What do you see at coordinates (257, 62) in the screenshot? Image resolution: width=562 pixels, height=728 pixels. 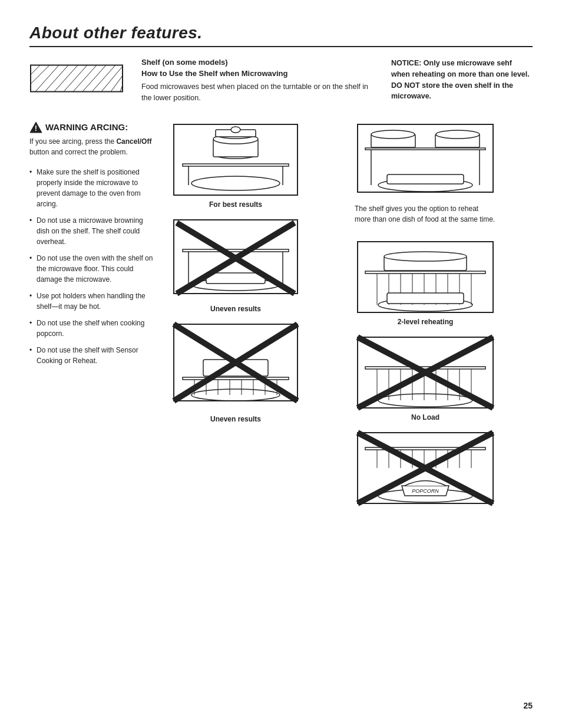 I see `shelf-title: Shelf (on some models)` at bounding box center [257, 62].